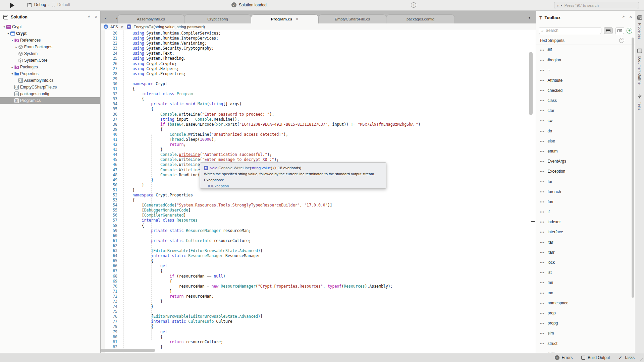 This screenshot has width=644, height=362. What do you see at coordinates (421, 19) in the screenshot?
I see `tab-packages-config: packages.config` at bounding box center [421, 19].